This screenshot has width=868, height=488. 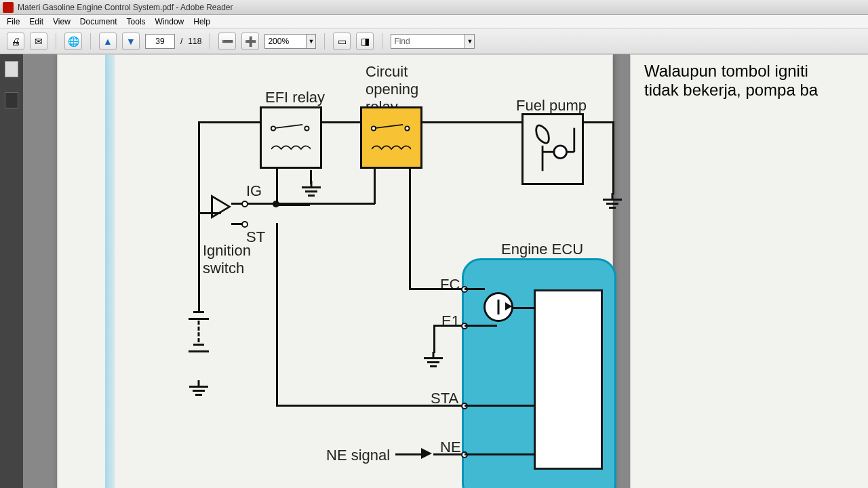 I want to click on pdf-icon, so click(x=8, y=7).